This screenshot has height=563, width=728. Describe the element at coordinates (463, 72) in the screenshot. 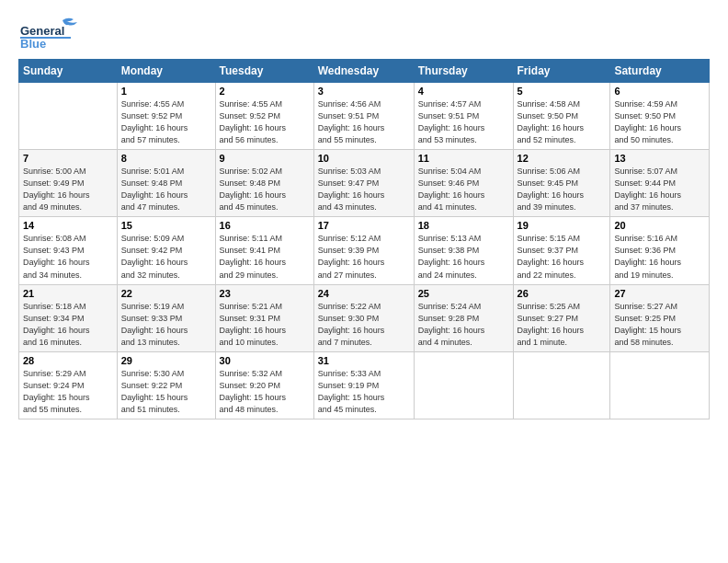

I see `weekday-header: Thursday` at that location.